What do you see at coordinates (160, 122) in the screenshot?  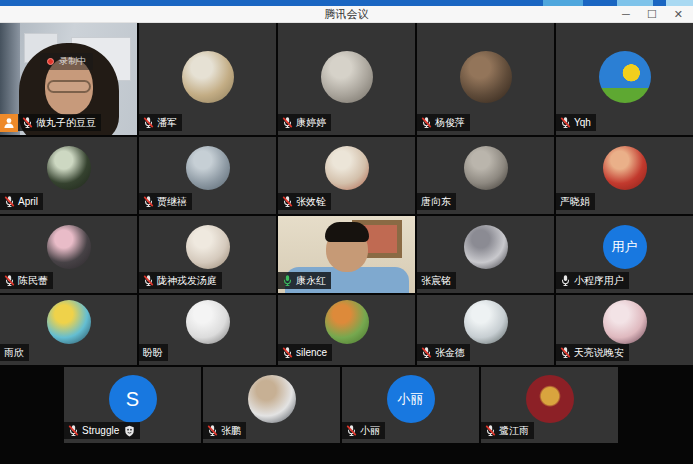 I see `participant-name-label: 潘军` at bounding box center [160, 122].